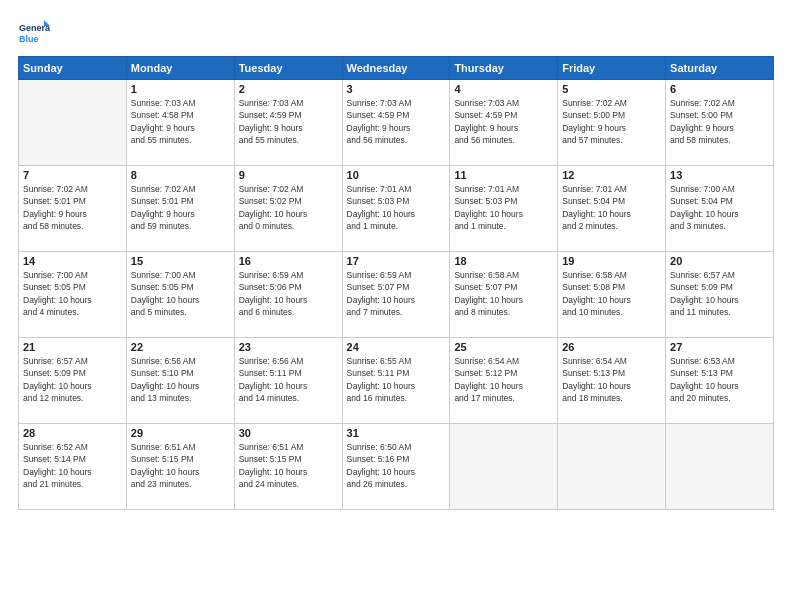  I want to click on calendar-cell: 3Sunrise: 7:03 AMSunset: 4:59 PMDaylight…, so click(396, 123).